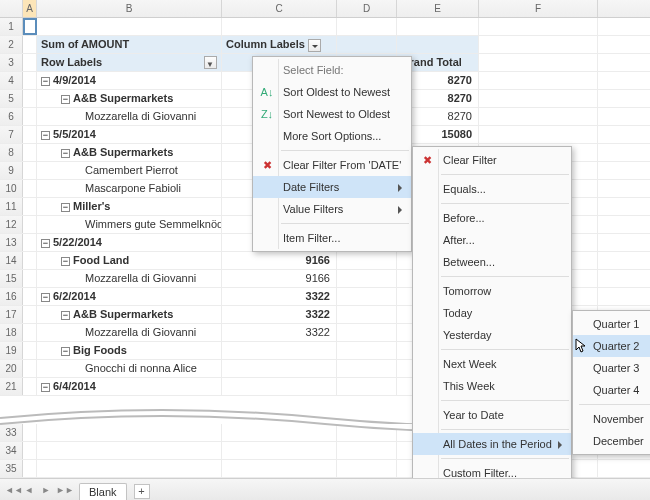  I want to click on menu-tomorrow: Tomorrow, so click(492, 291).